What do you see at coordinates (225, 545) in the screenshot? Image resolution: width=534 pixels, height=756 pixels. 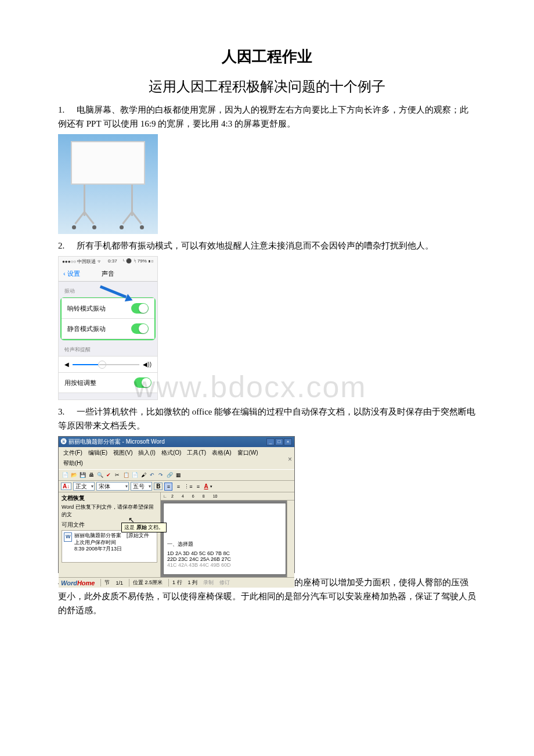 I see `doc-heading: 一、选择题` at bounding box center [225, 545].